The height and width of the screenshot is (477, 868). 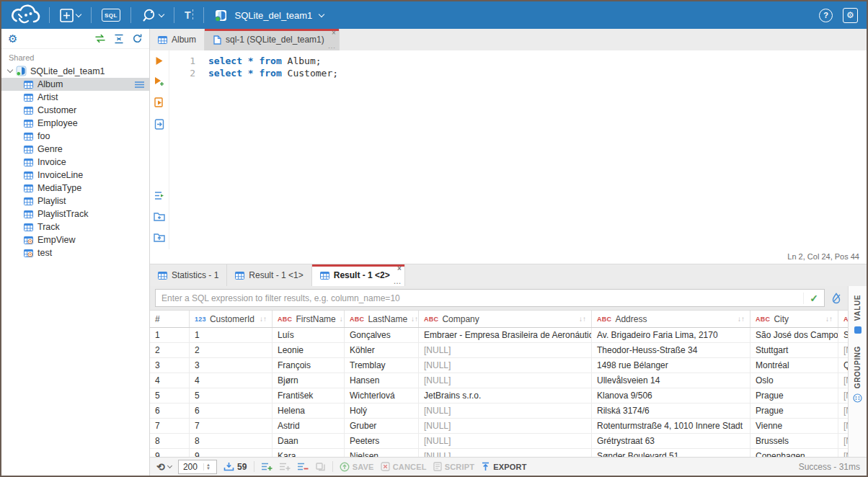 I want to click on export-button: EXPORT, so click(x=503, y=467).